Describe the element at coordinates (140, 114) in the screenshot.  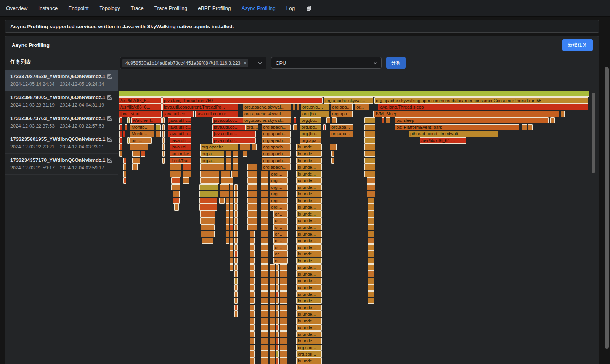
I see `flame-block: java_start` at that location.